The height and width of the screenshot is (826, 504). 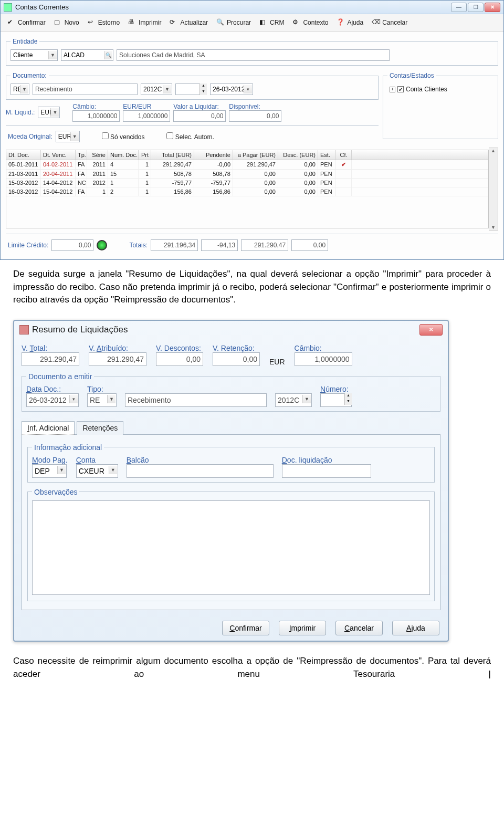 What do you see at coordinates (26, 23) in the screenshot?
I see `tb-confirmar: ✔Confirmar` at bounding box center [26, 23].